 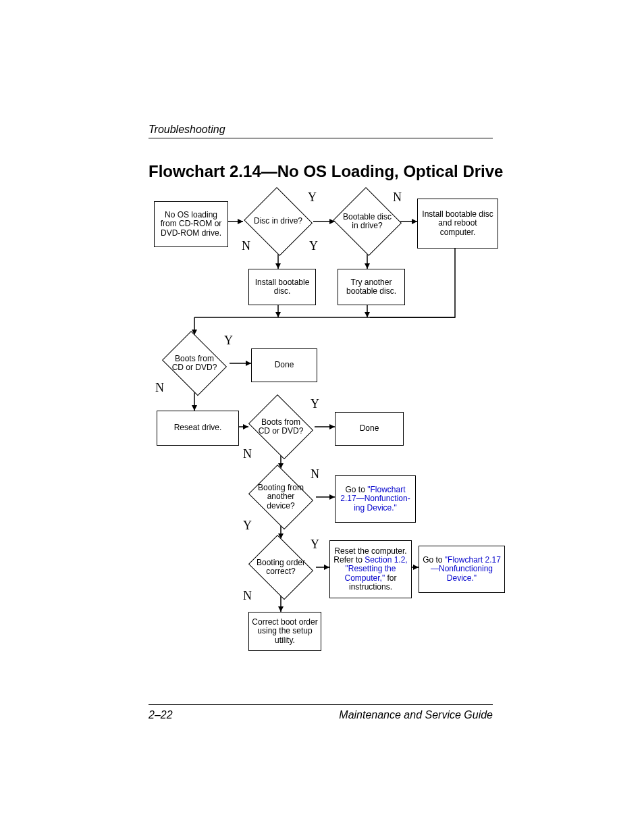 I want to click on footer-guide: Maintenance and Service Guide, so click(x=416, y=715).